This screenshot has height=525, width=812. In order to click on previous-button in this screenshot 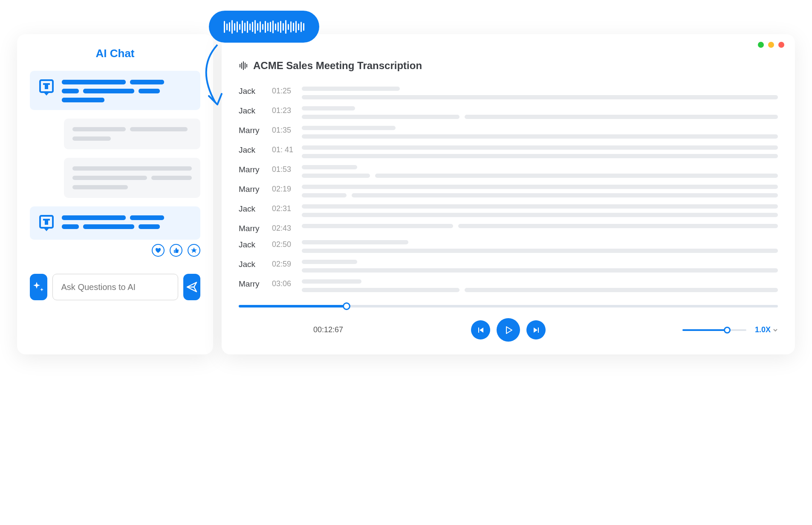, I will do `click(481, 330)`.